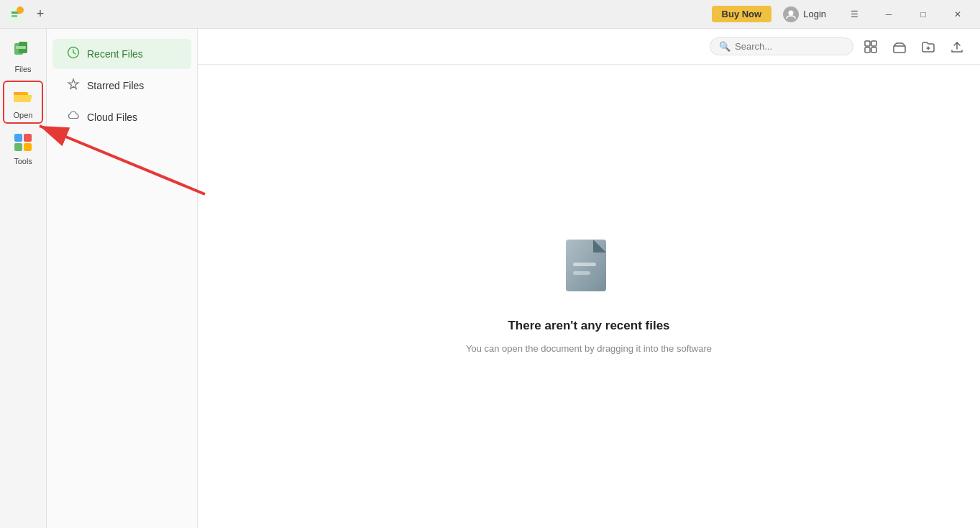 The image size is (980, 528). What do you see at coordinates (805, 14) in the screenshot?
I see `login-button: Login` at bounding box center [805, 14].